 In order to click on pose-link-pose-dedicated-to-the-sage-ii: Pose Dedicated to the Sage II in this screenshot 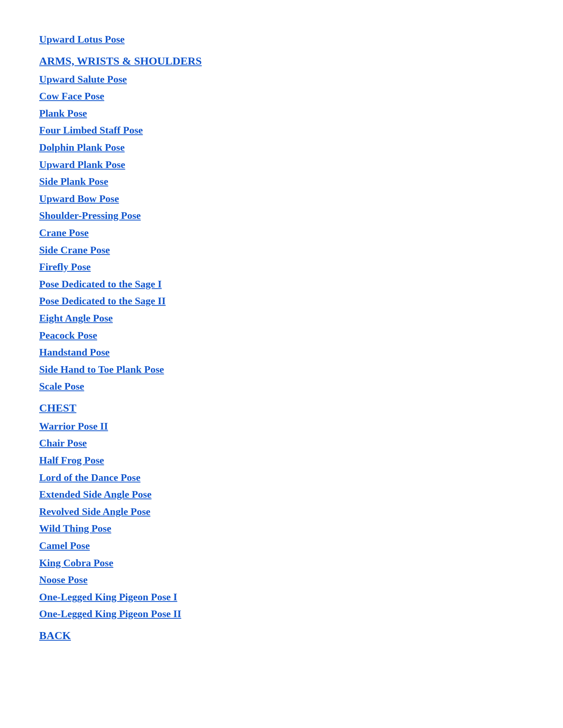, I will do `click(281, 301)`.